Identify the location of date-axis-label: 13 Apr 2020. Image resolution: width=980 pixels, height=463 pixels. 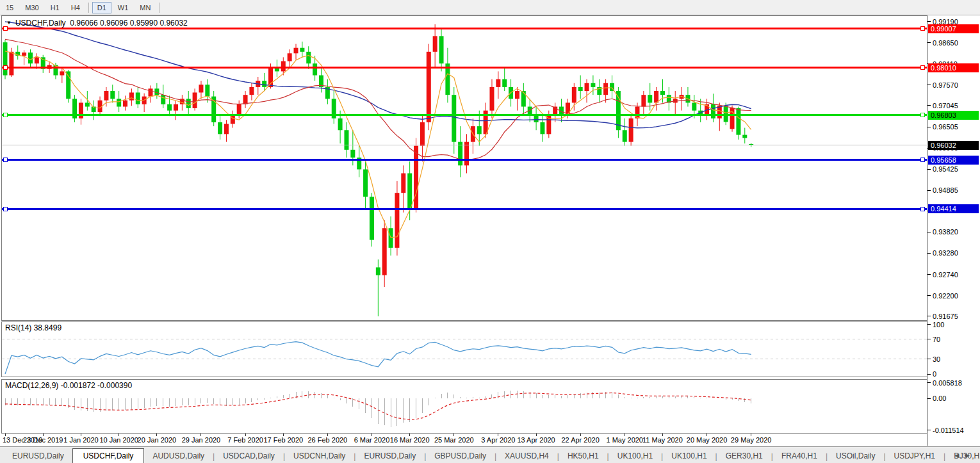
(535, 440).